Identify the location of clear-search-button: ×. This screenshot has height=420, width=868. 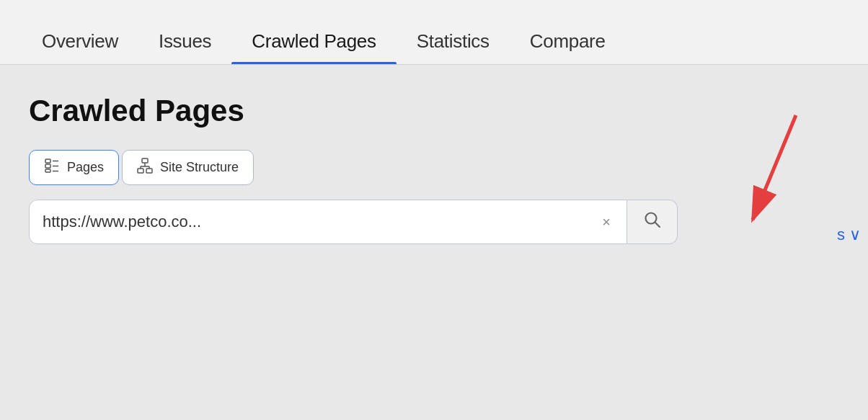
(606, 222).